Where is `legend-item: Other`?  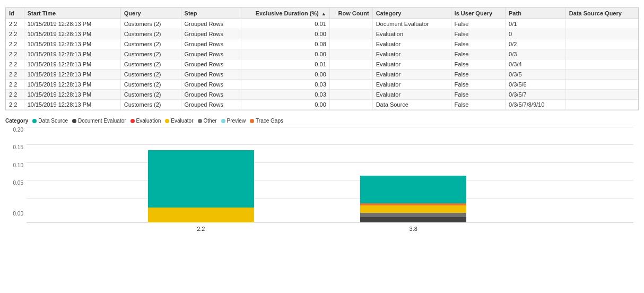 legend-item: Other is located at coordinates (207, 121).